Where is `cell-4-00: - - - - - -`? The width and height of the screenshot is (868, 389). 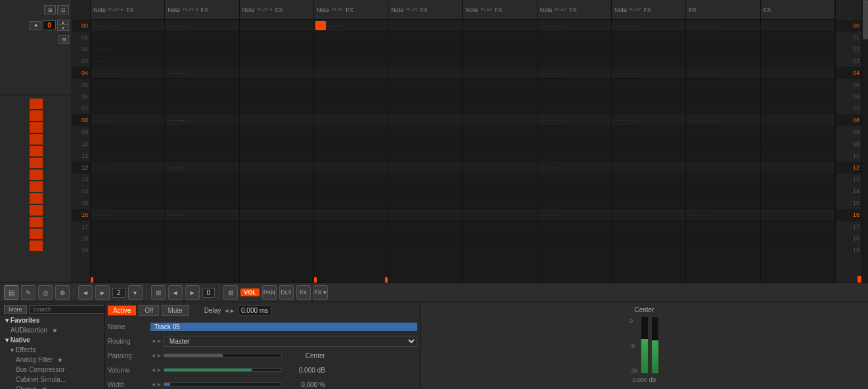 cell-4-00: - - - - - - is located at coordinates (351, 26).